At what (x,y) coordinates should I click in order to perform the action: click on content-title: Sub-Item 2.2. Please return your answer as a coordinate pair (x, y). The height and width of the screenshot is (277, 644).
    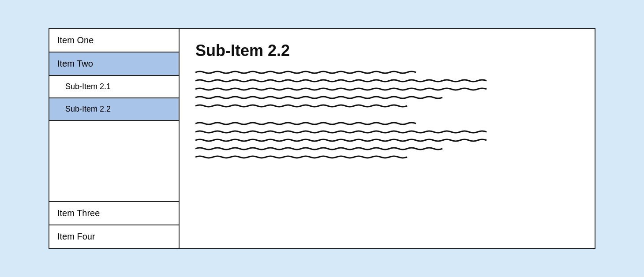
    Looking at the image, I should click on (387, 51).